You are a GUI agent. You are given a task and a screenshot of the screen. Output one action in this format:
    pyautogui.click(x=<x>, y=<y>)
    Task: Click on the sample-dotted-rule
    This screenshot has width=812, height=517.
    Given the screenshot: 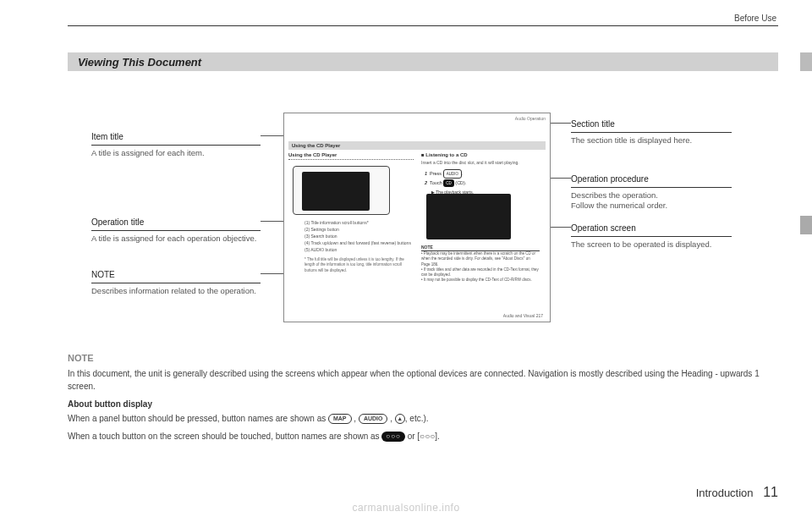 What is the action you would take?
    pyautogui.click(x=351, y=159)
    